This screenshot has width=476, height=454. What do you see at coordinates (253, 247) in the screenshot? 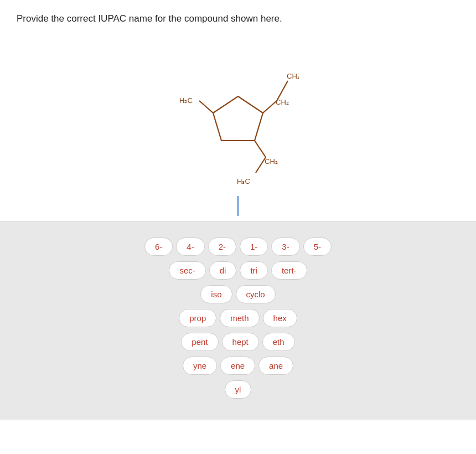
I see `pill-button-1: 1-` at bounding box center [253, 247].